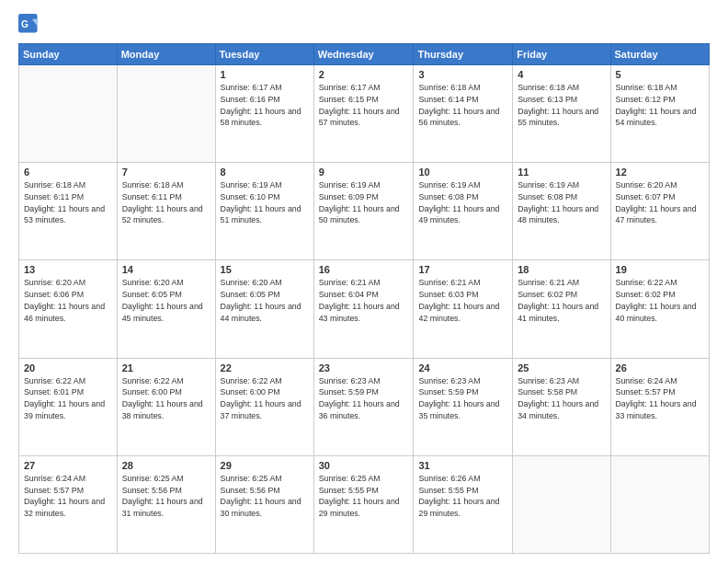 The height and width of the screenshot is (563, 728). Describe the element at coordinates (561, 368) in the screenshot. I see `day-number: 25` at that location.